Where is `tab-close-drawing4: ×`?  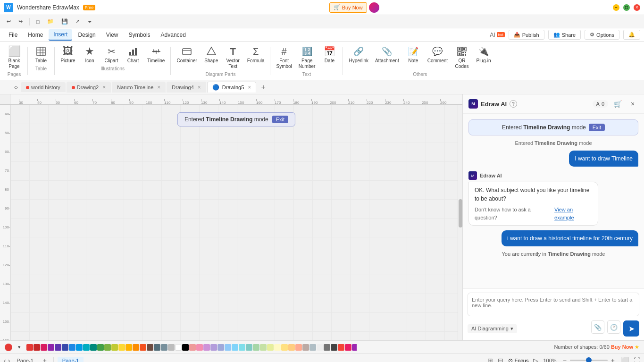 tab-close-drawing4: × is located at coordinates (199, 87).